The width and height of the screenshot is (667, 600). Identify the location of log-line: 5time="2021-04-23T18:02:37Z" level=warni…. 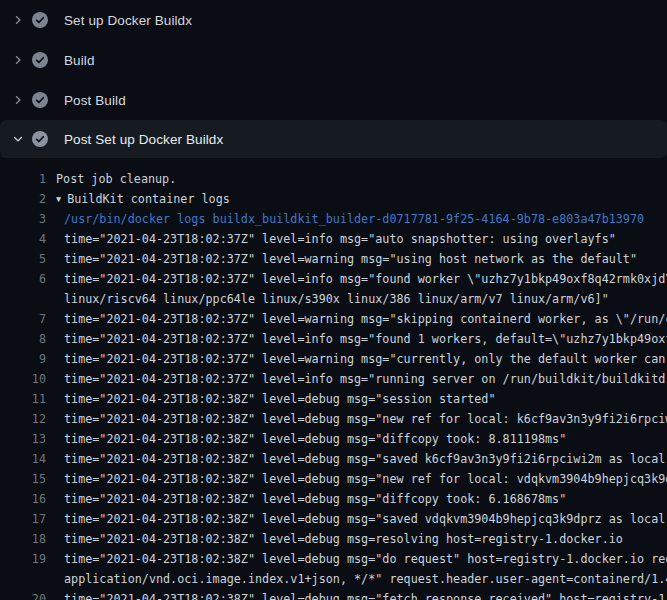
(334, 259).